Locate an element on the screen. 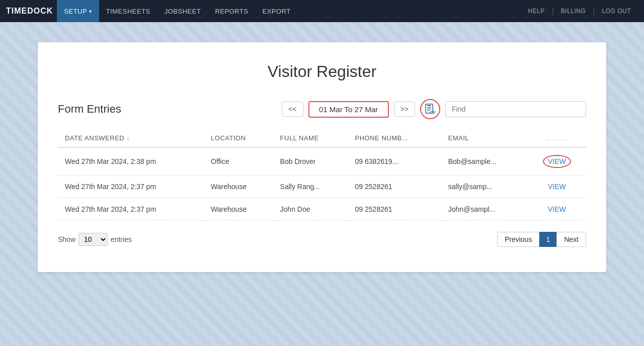 This screenshot has width=644, height=346. cell-fullname: Bob Drover is located at coordinates (311, 161).